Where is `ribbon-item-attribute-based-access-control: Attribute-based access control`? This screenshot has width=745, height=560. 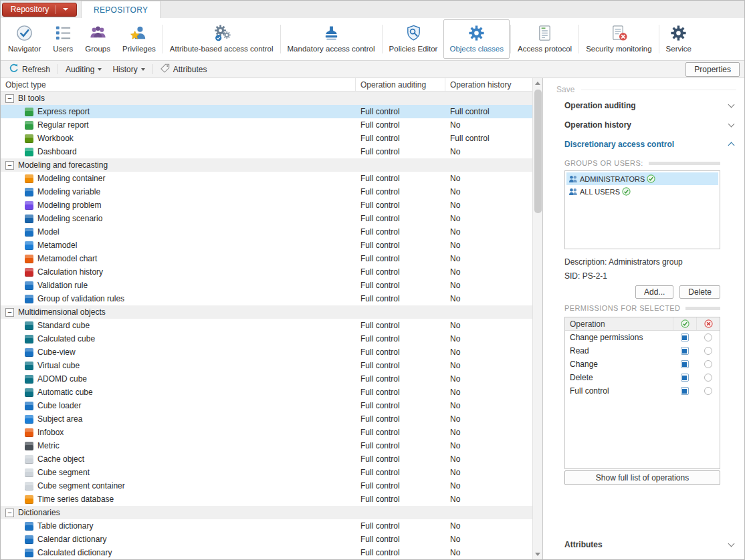
ribbon-item-attribute-based-access-control: Attribute-based access control is located at coordinates (222, 39).